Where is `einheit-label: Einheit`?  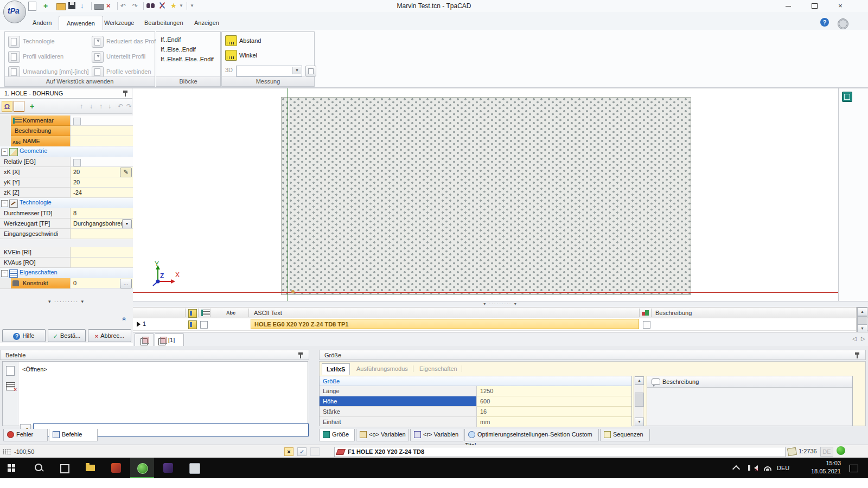
einheit-label: Einheit is located at coordinates (398, 422).